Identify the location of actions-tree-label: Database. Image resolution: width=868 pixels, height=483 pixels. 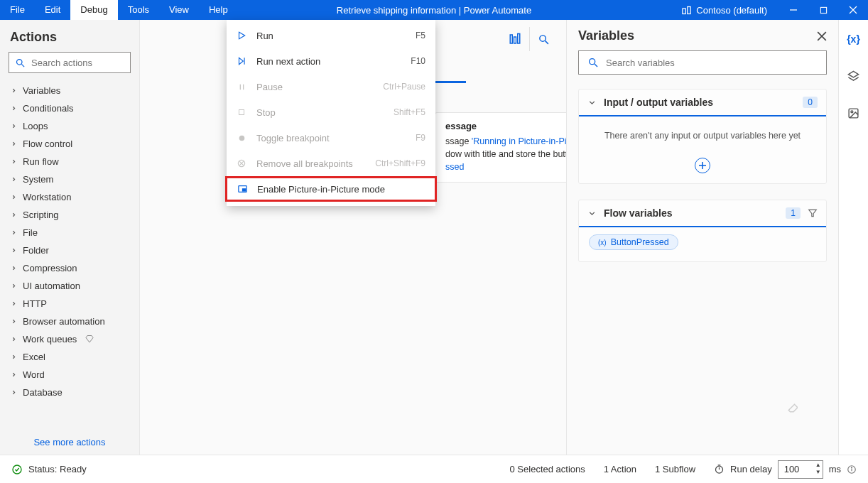
(43, 392).